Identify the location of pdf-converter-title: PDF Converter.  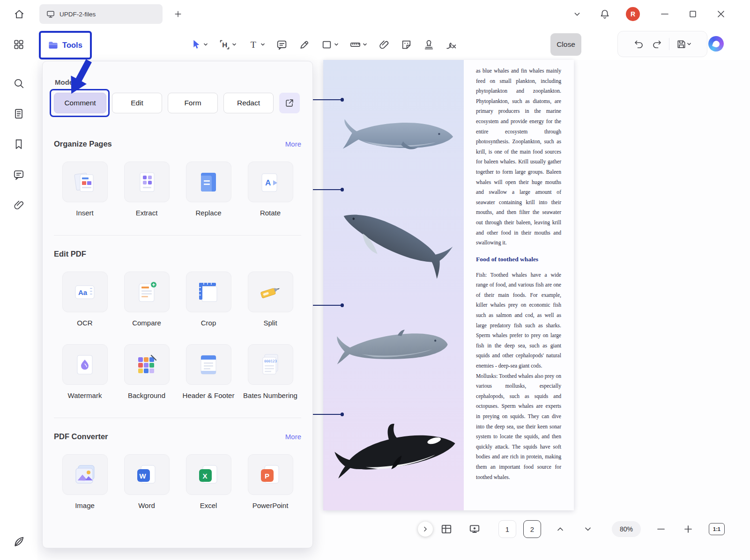
(81, 436).